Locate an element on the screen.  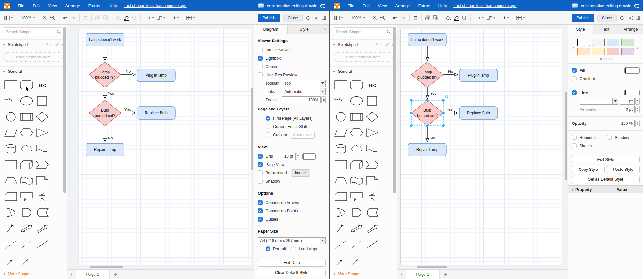
shape-dotted-line is located at coordinates (356, 245).